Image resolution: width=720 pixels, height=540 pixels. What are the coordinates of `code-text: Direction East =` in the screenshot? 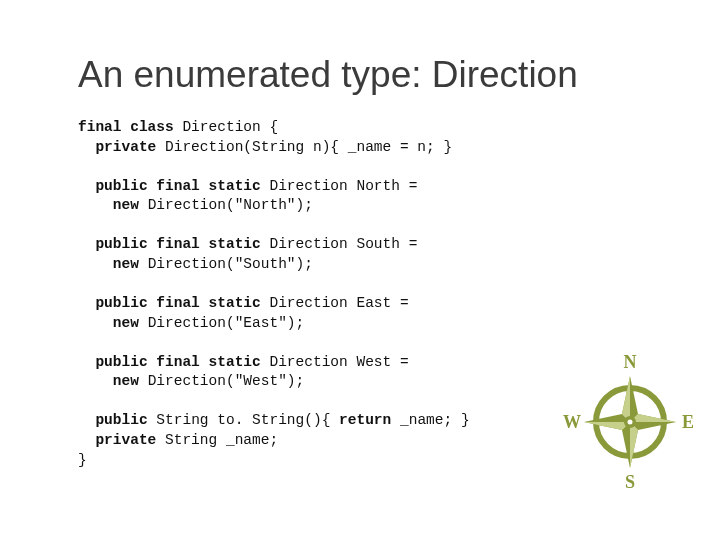 It's located at (338, 303).